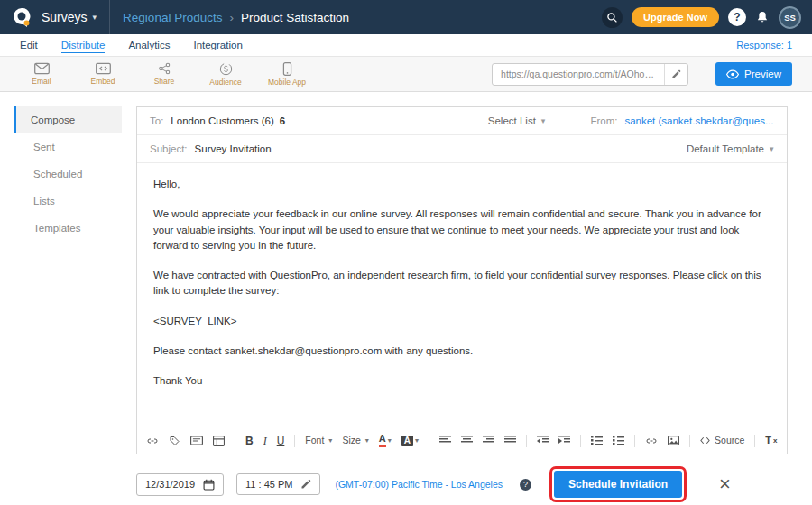 This screenshot has height=505, width=812. I want to click on sidebar-item-scheduled: Scheduled, so click(61, 174).